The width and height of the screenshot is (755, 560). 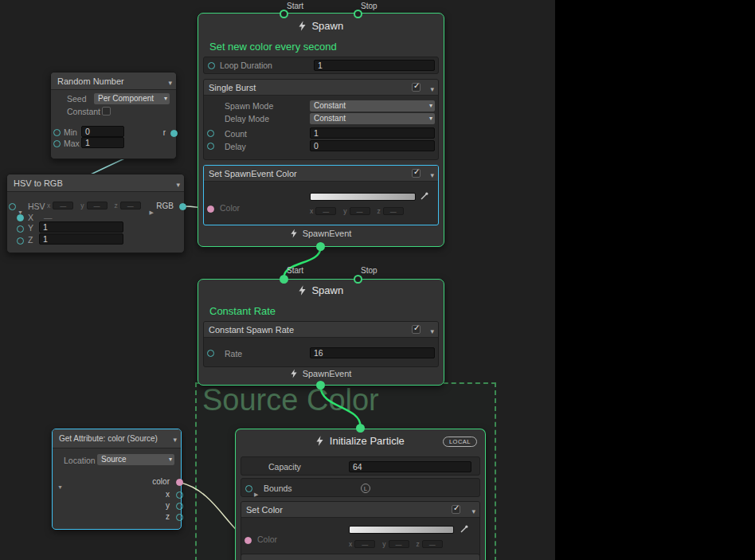 I want to click on output-r-port, so click(x=174, y=134).